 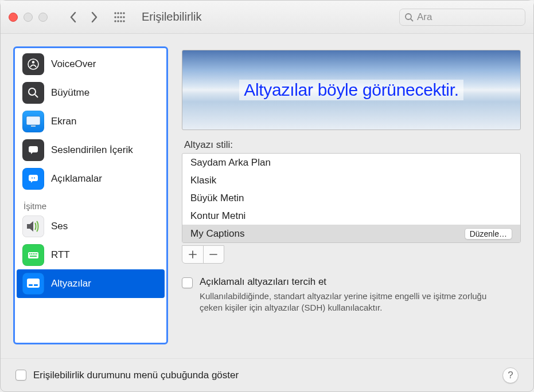 What do you see at coordinates (351, 282) in the screenshot?
I see `prefer-cc-row: Açıklamalı altyazıları tercih et` at bounding box center [351, 282].